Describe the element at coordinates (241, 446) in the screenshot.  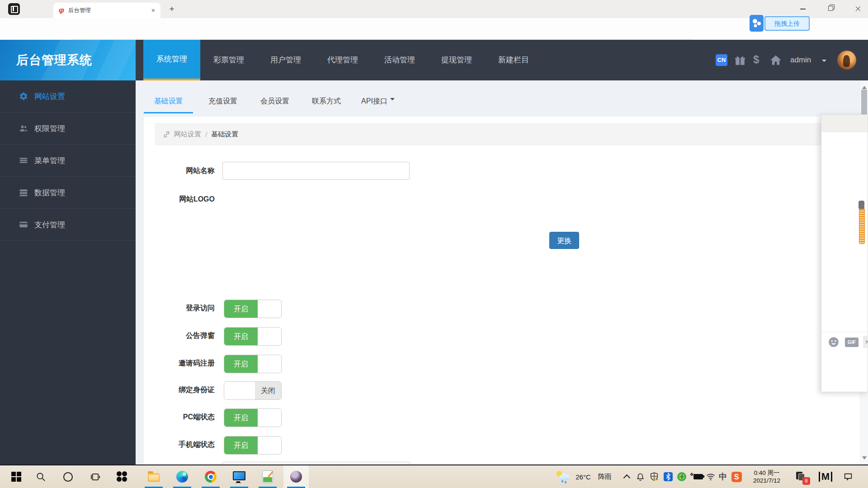
I see `toggle-on-state: 开启` at that location.